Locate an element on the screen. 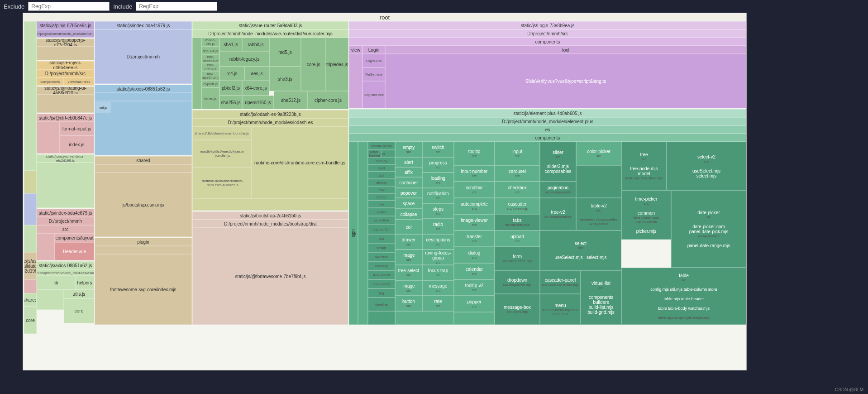 This screenshot has height=394, width=868. ep-menu: menusrc utils menu.mjs sub-menu.mjs is located at coordinates (560, 309).